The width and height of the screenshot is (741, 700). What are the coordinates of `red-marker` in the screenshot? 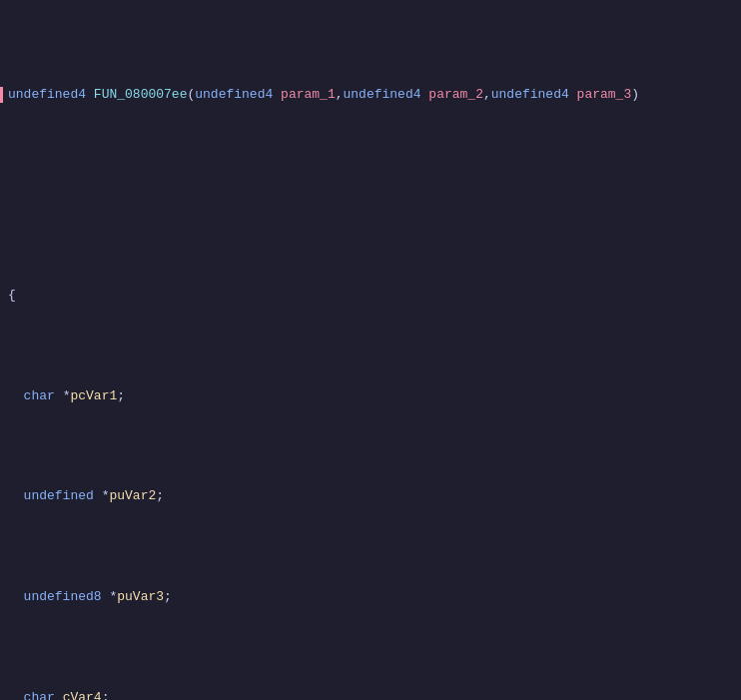 It's located at (2, 95).